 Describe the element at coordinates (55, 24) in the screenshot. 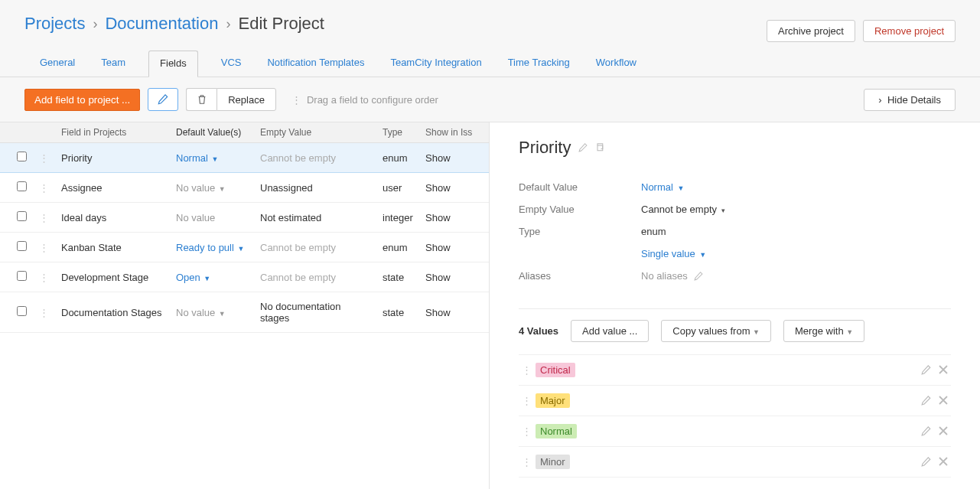

I see `breadcrumb-projects: Projects` at that location.